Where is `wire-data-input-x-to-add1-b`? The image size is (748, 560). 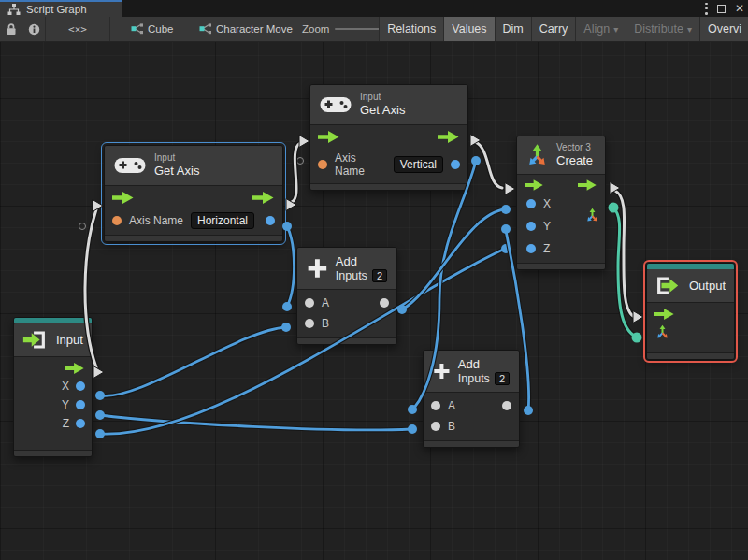 wire-data-input-x-to-add1-b is located at coordinates (193, 361).